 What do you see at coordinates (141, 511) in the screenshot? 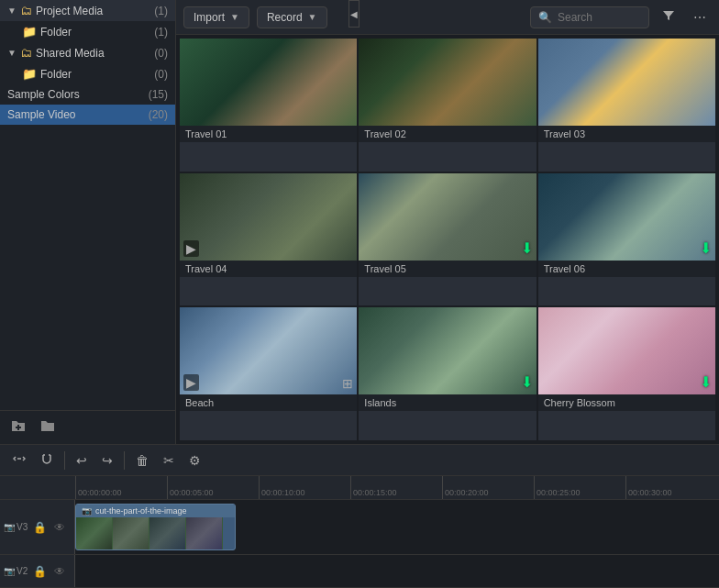
I see `clip-label: cut-the-part-of-the-image` at bounding box center [141, 511].